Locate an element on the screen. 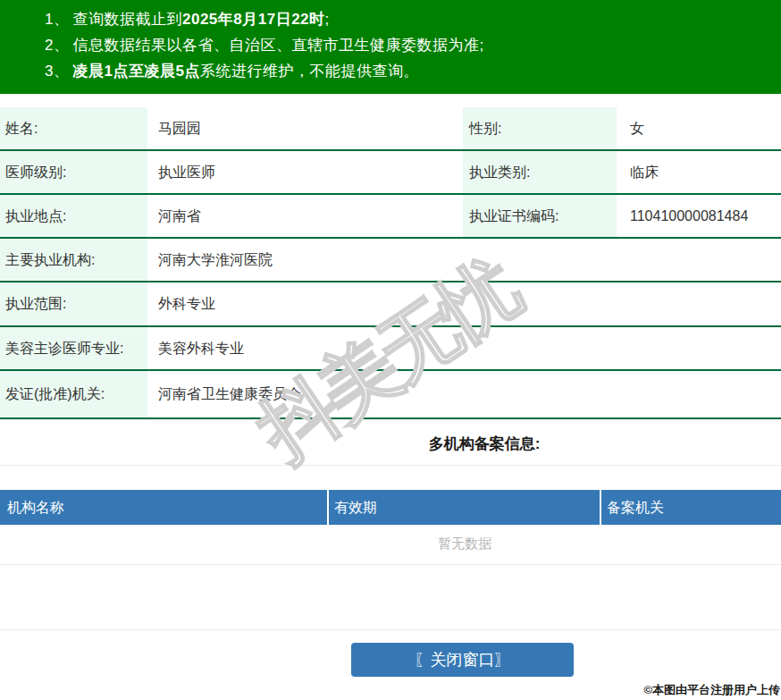 The width and height of the screenshot is (781, 700). field-label: 性别: is located at coordinates (540, 129).